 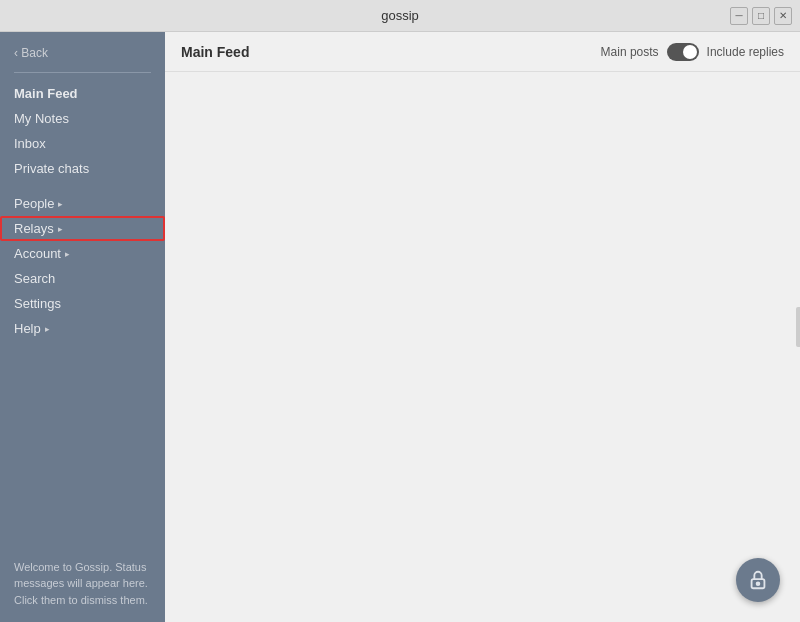 I want to click on sidebar-item-my-notes: My Notes, so click(x=82, y=118).